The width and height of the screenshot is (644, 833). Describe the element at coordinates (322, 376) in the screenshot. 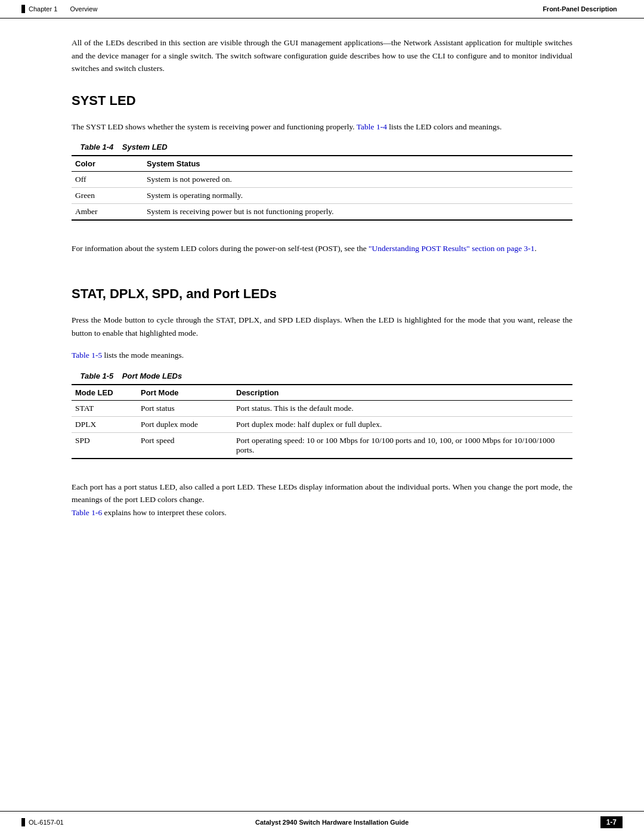

I see `table-1-5-label: Table 1-5 Port Mode LEDs` at that location.